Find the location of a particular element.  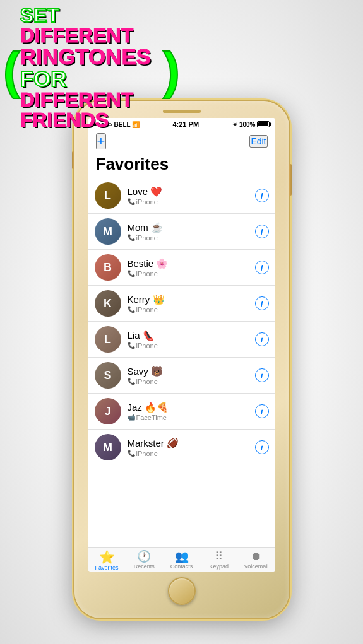

list-item: MMom ☕📞iPhonei is located at coordinates (182, 232).